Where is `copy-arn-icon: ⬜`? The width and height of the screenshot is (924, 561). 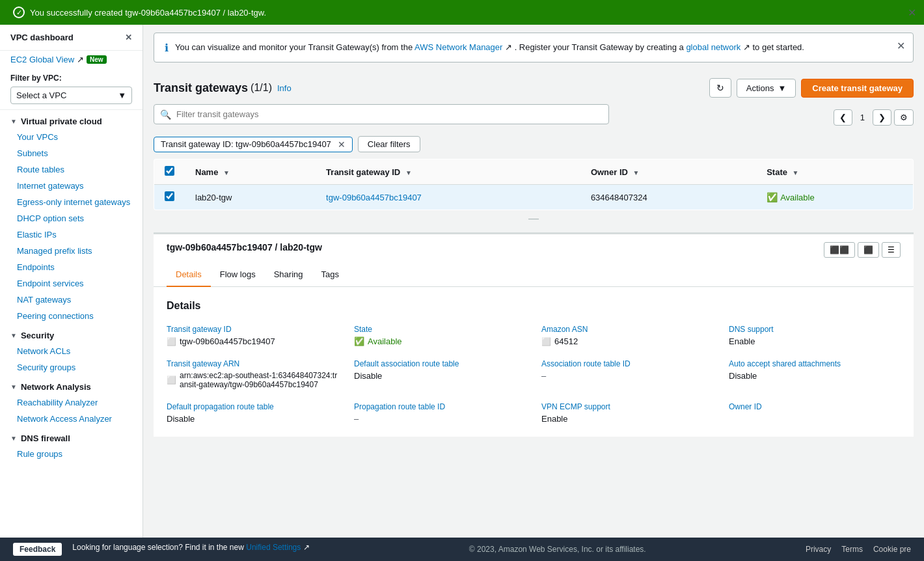 copy-arn-icon: ⬜ is located at coordinates (172, 380).